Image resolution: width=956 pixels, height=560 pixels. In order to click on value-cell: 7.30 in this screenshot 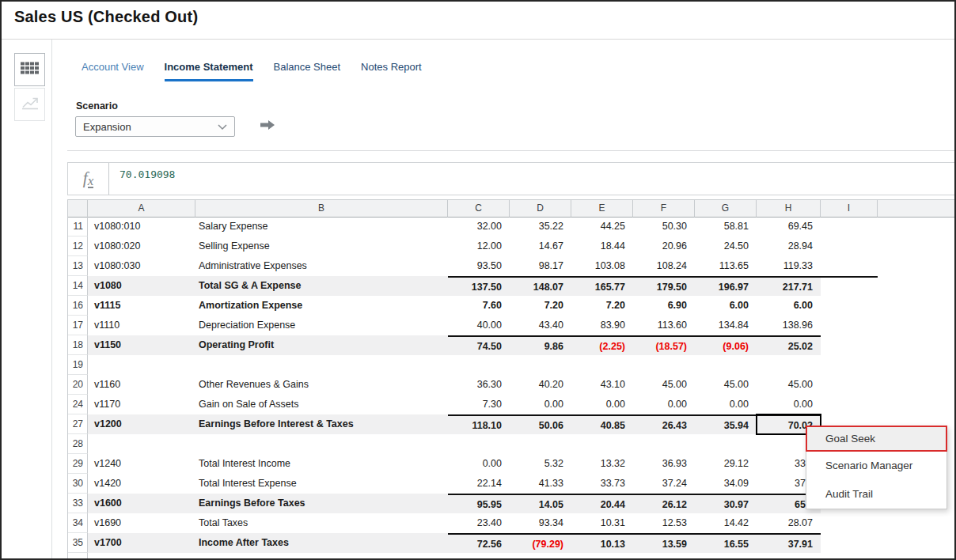, I will do `click(479, 405)`.